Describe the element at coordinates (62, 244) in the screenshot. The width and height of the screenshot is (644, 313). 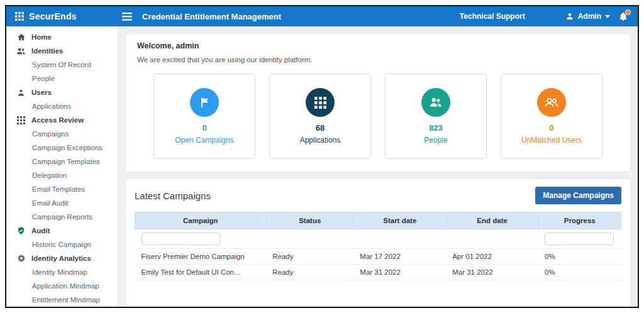
I see `sidebar-item-label: Historic Campaign` at that location.